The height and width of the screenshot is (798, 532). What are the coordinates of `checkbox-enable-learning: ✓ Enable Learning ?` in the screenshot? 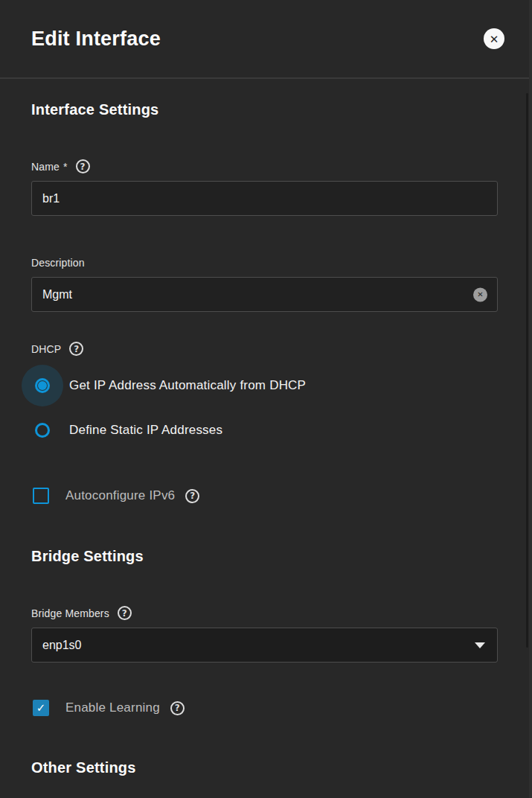 It's located at (265, 708).